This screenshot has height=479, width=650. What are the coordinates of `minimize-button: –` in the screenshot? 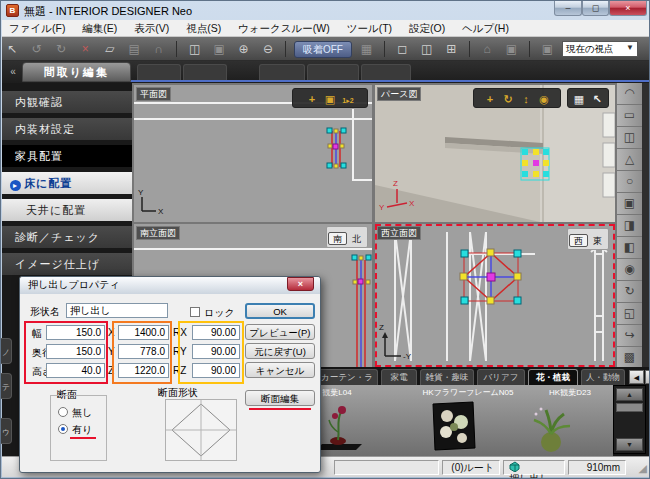 It's located at (568, 8).